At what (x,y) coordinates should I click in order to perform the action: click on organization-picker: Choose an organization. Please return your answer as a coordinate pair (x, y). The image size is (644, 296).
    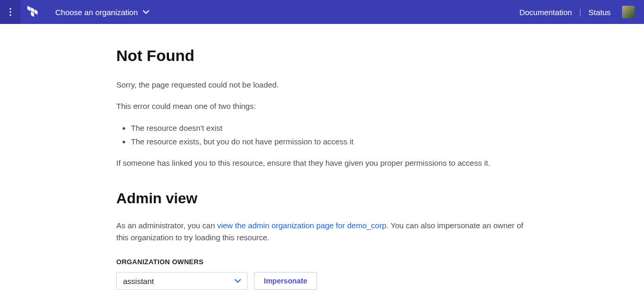
    Looking at the image, I should click on (102, 13).